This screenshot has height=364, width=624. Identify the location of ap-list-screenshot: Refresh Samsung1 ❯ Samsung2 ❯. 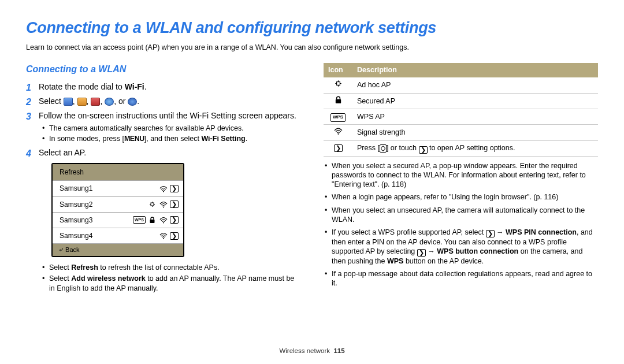
(118, 210).